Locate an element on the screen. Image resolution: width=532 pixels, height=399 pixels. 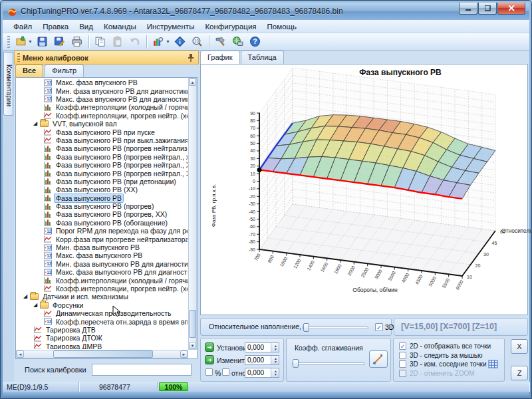
tab-table: Таблица is located at coordinates (262, 57).